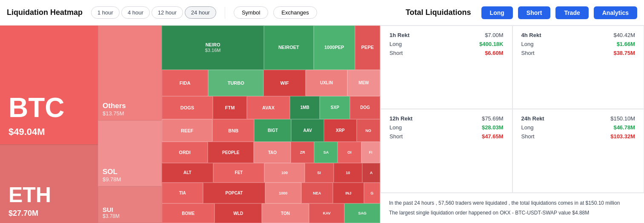 The image size is (644, 223). What do you see at coordinates (447, 44) in the screenshot?
I see `stat-1h-long-row: Long $400.18K` at bounding box center [447, 44].